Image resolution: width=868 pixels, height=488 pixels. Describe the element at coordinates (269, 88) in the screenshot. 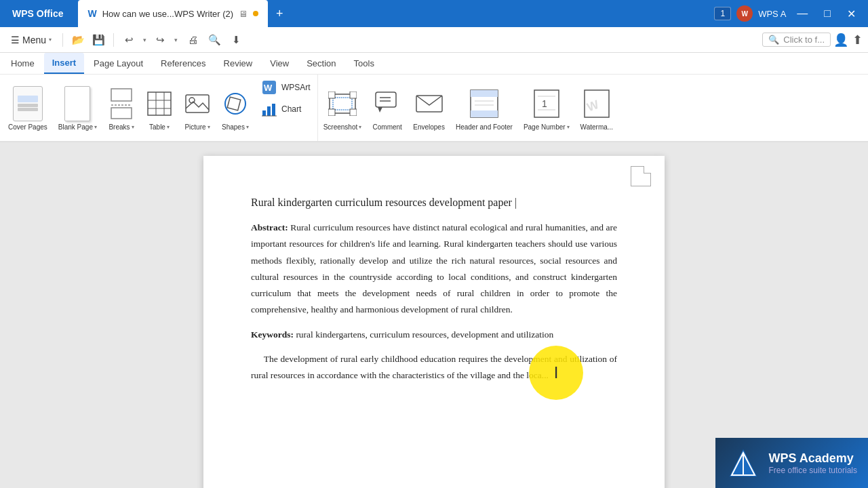

I see `svg-text: W` at that location.